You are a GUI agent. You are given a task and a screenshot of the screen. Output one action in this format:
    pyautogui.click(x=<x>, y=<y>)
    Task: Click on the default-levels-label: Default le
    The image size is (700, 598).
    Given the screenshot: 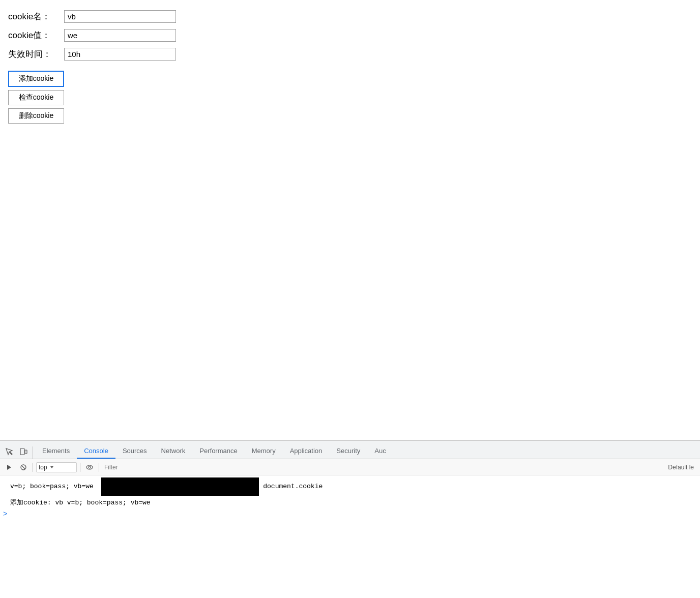 What is the action you would take?
    pyautogui.click(x=683, y=467)
    